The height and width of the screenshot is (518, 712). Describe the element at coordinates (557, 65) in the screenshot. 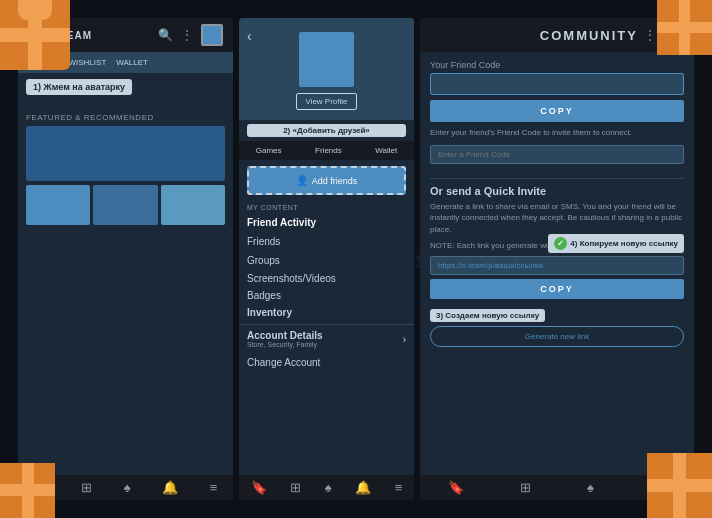

I see `friend-code-label: Your Friend Code` at that location.